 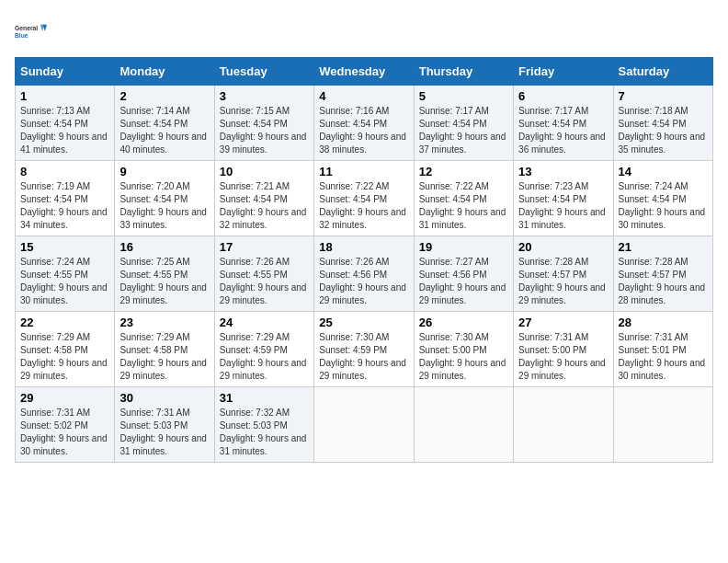 What do you see at coordinates (364, 199) in the screenshot?
I see `calendar-week-row: 8 Sunrise: 7:19 AM Sunset: 4:54 PM Dayli…` at bounding box center [364, 199].